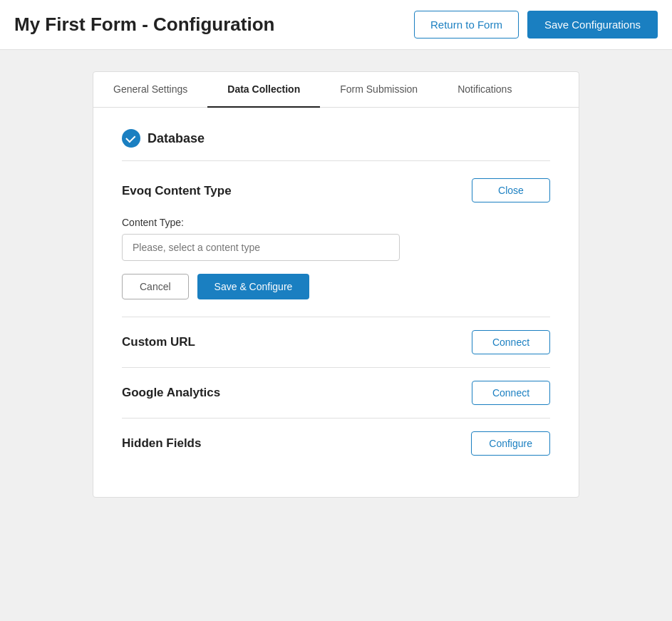  What do you see at coordinates (485, 90) in the screenshot?
I see `tab-notifications: Notifications` at bounding box center [485, 90].